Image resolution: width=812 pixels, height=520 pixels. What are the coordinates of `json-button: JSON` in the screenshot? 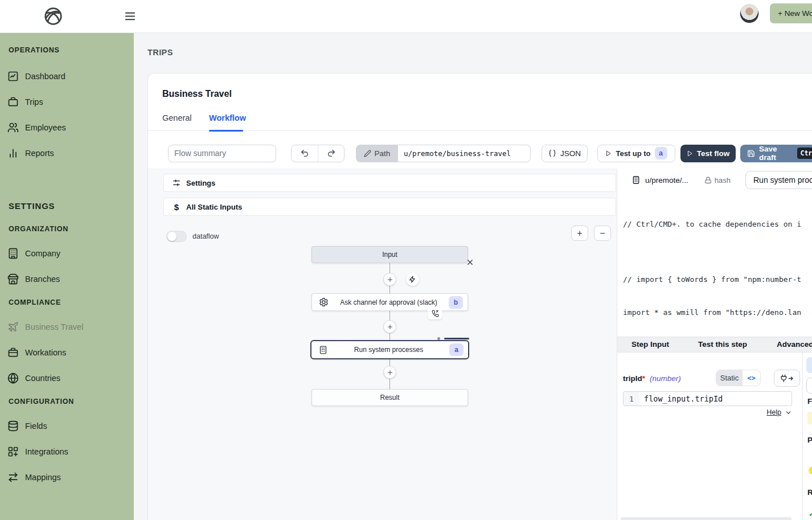 It's located at (565, 154).